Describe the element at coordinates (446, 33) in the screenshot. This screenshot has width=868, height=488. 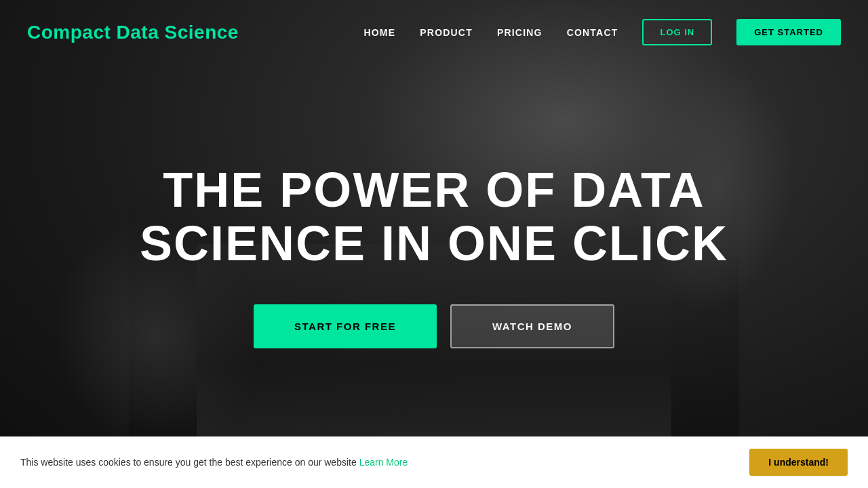
I see `nav-link-product: PRODUCT` at that location.